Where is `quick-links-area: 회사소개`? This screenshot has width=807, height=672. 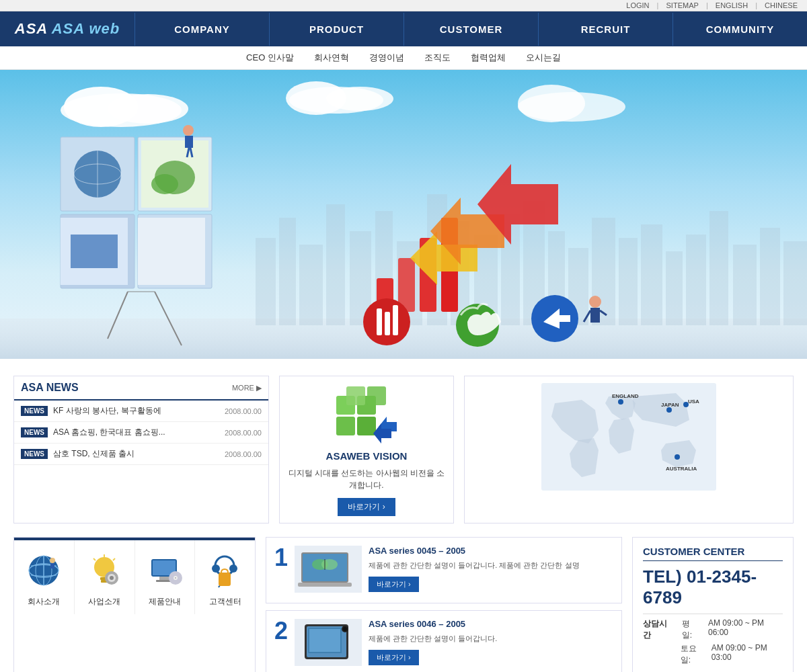
quick-links-area: 회사소개 is located at coordinates (134, 605).